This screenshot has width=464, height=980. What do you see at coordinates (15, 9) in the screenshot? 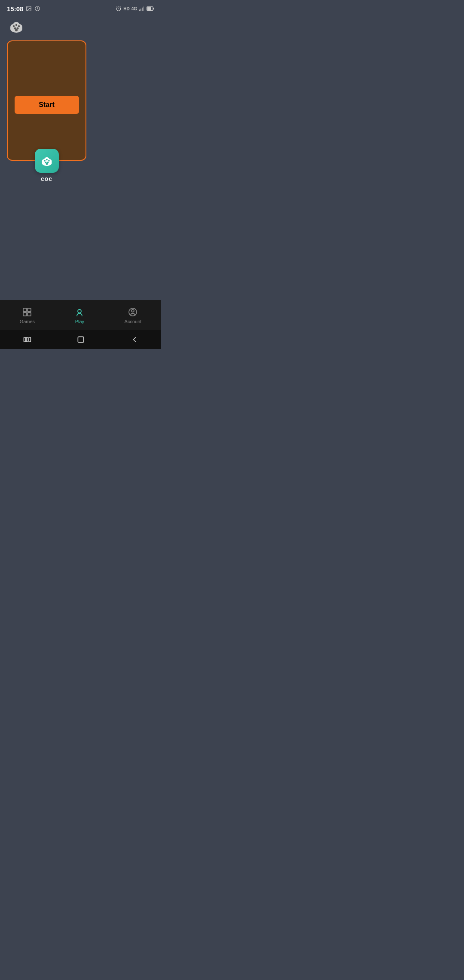
I see `status-time: 15:08` at bounding box center [15, 9].